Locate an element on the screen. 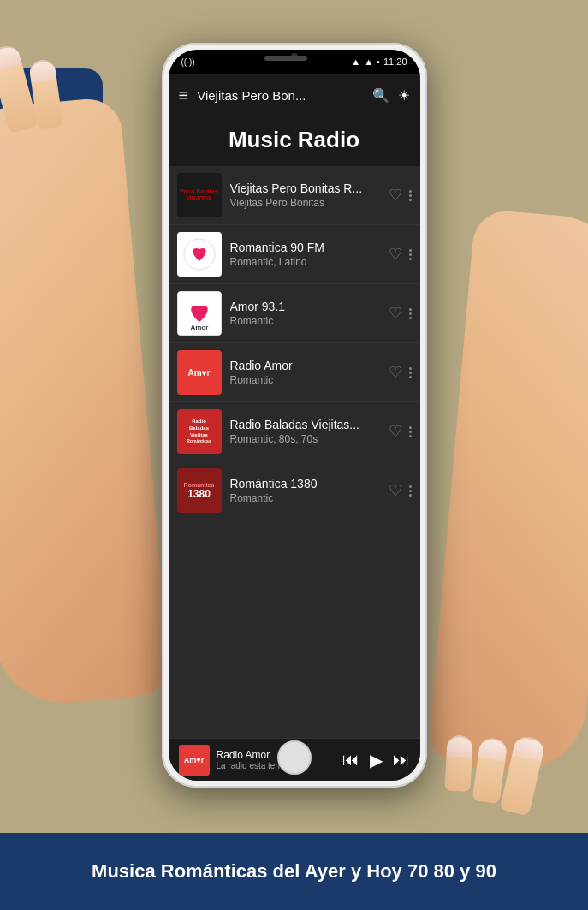 The width and height of the screenshot is (588, 910). play-button: ▶ is located at coordinates (377, 760).